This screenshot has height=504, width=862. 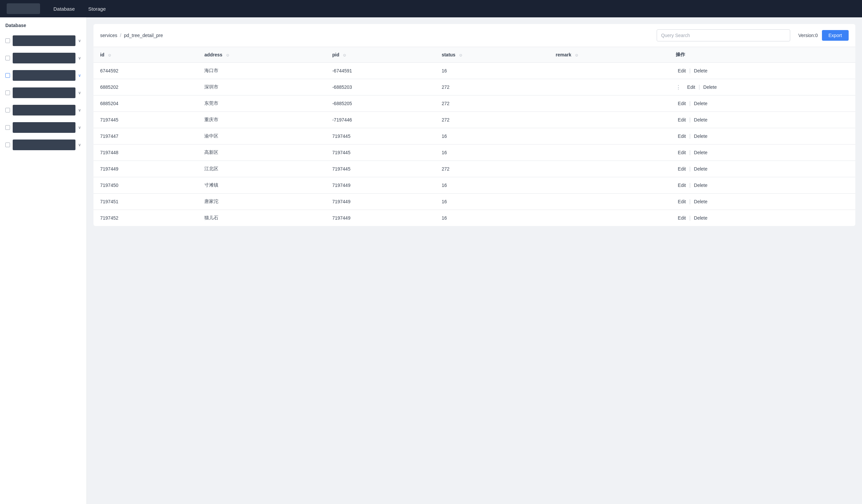 What do you see at coordinates (380, 104) in the screenshot?
I see `cell-pid: -6885205` at bounding box center [380, 104].